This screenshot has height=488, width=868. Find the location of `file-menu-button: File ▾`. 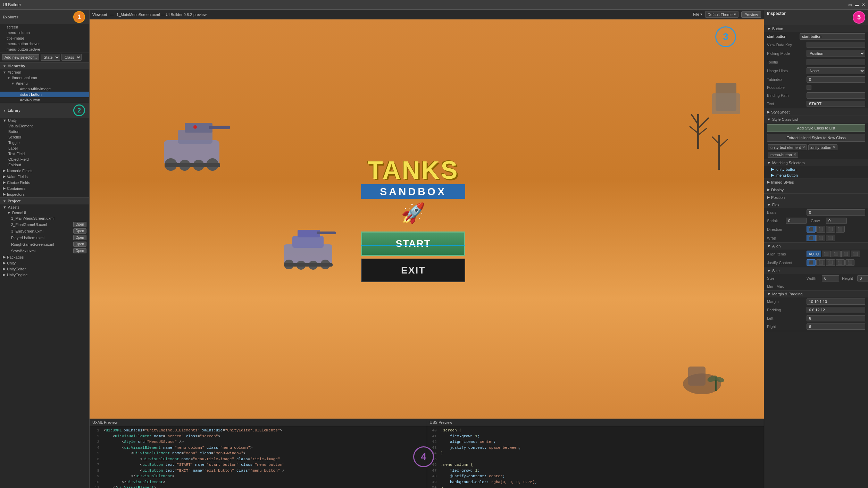

file-menu-button: File ▾ is located at coordinates (698, 15).